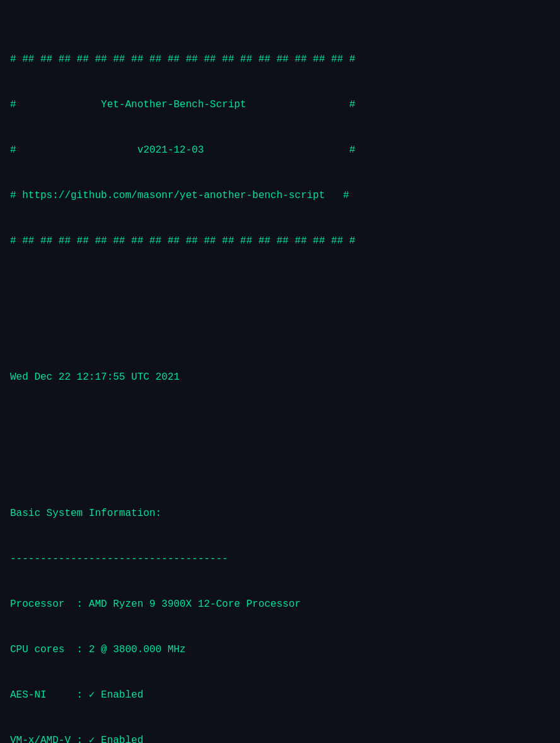 Image resolution: width=560 pixels, height=743 pixels. Describe the element at coordinates (280, 377) in the screenshot. I see `datetime: Wed Dec 22 12:17:55 UTC 2021` at that location.